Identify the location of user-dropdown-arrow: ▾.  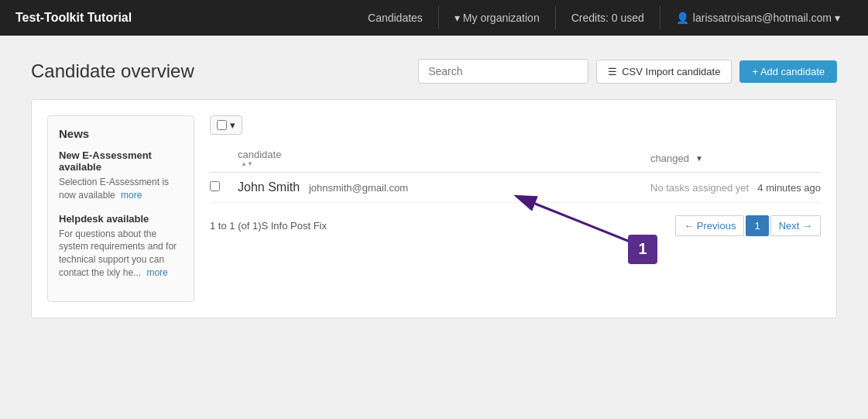
(838, 18).